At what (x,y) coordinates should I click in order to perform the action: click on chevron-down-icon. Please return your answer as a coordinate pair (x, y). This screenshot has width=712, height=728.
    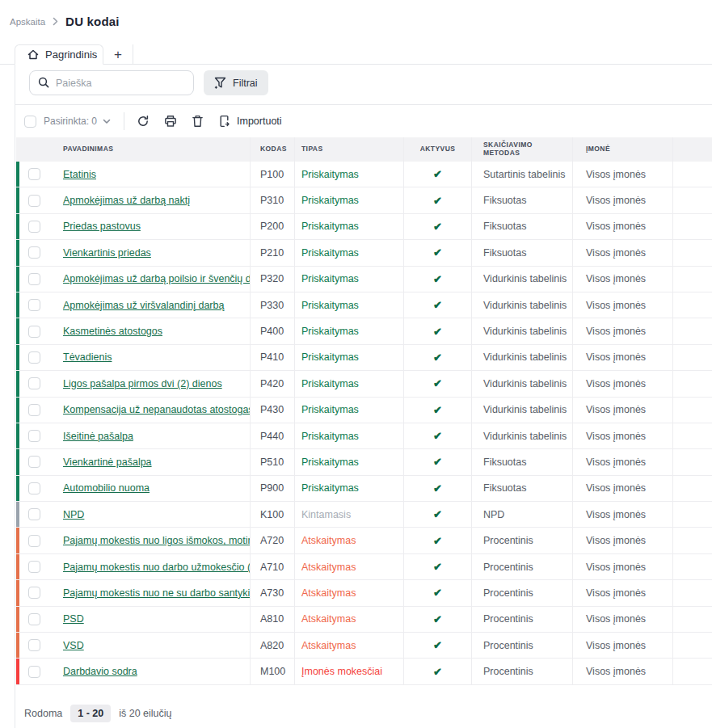
    Looking at the image, I should click on (107, 121).